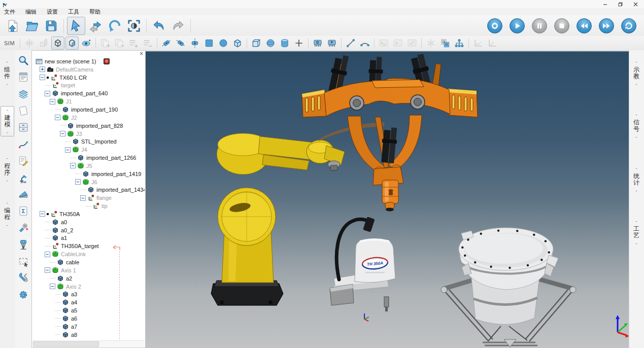  I want to click on tree-item-j4: −J4, so click(88, 150).